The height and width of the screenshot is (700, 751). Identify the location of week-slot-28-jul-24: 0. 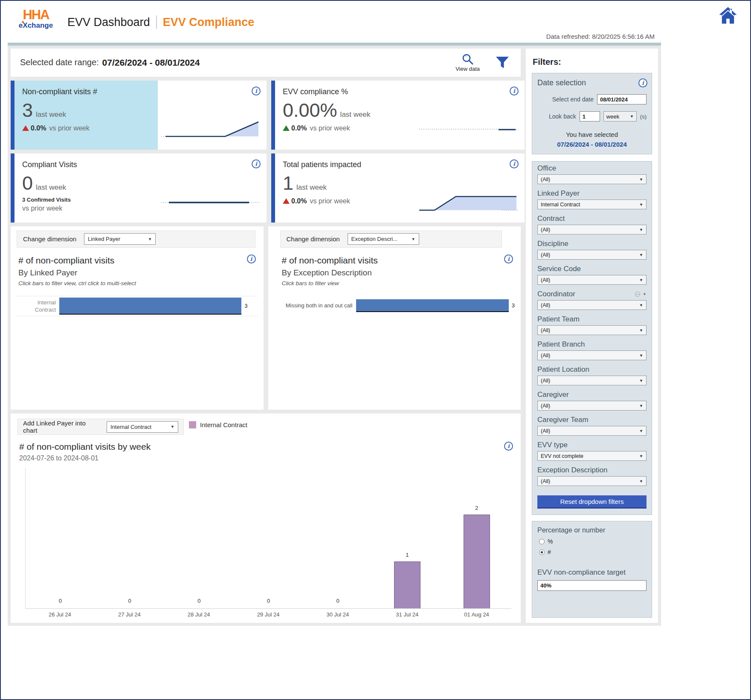
(199, 538).